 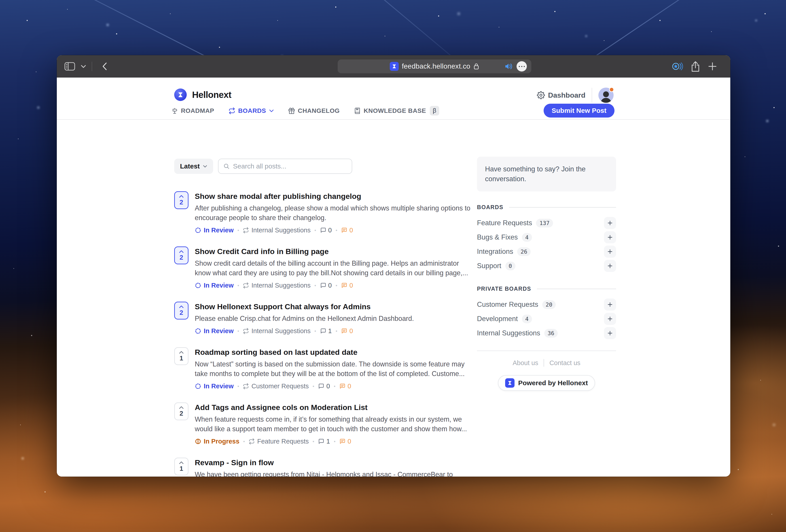 What do you see at coordinates (333, 462) in the screenshot?
I see `post-title: Revamp - Sign in flow` at bounding box center [333, 462].